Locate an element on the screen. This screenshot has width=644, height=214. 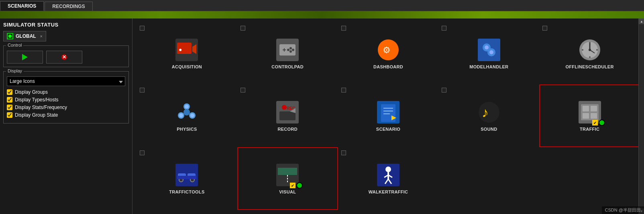
stop-button: ✕ is located at coordinates (64, 57).